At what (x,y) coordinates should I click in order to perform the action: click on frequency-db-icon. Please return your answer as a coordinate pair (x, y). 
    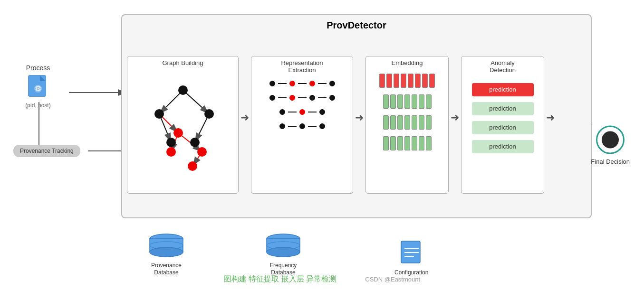
    Looking at the image, I should click on (283, 246).